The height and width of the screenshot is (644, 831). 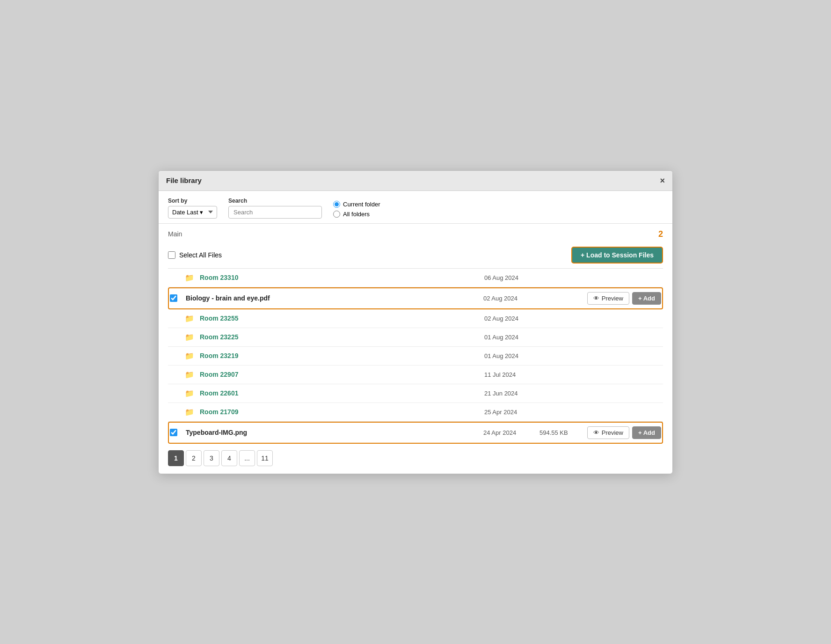 What do you see at coordinates (184, 181) in the screenshot?
I see `dialog-title: File library` at bounding box center [184, 181].